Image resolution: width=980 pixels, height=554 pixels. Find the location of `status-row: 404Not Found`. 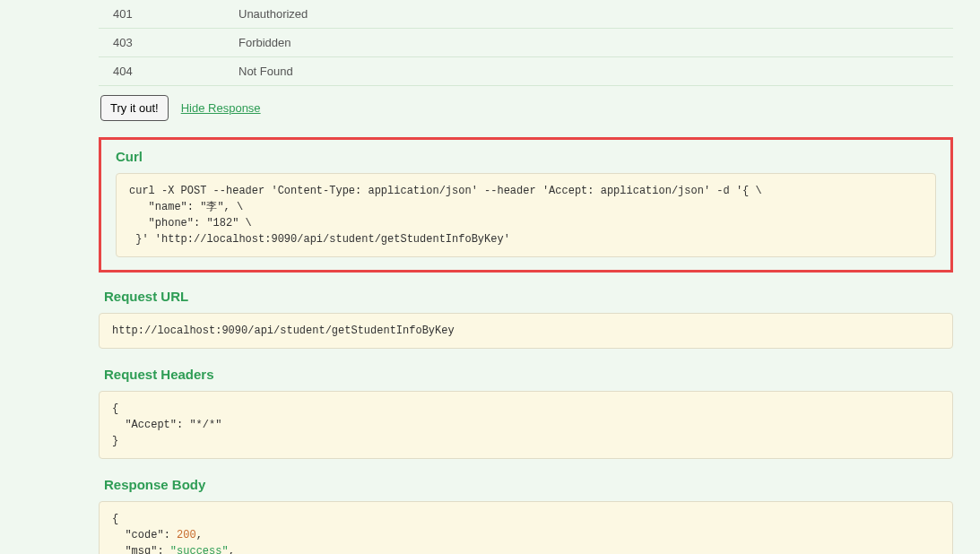

status-row: 404Not Found is located at coordinates (525, 72).